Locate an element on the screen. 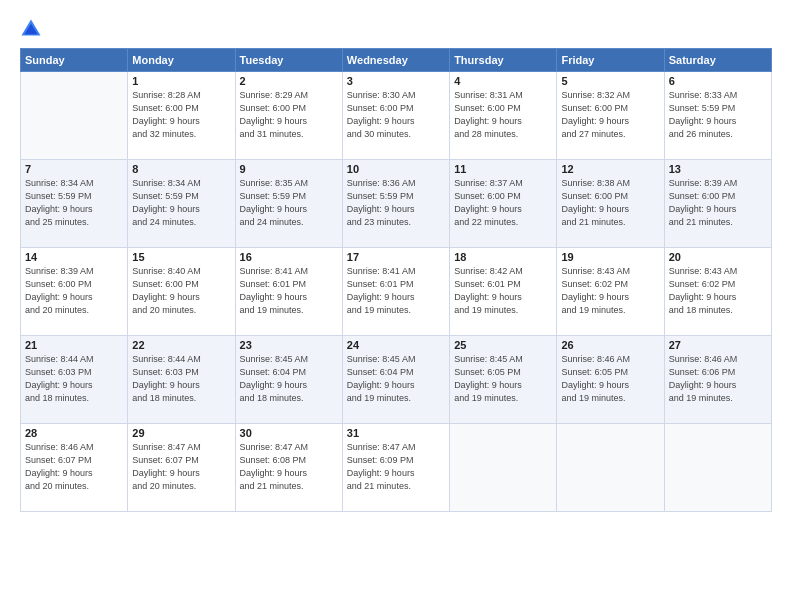  calendar-cell: 27Sunrise: 8:46 AM Sunset: 6:06 PM Dayli… is located at coordinates (718, 380).